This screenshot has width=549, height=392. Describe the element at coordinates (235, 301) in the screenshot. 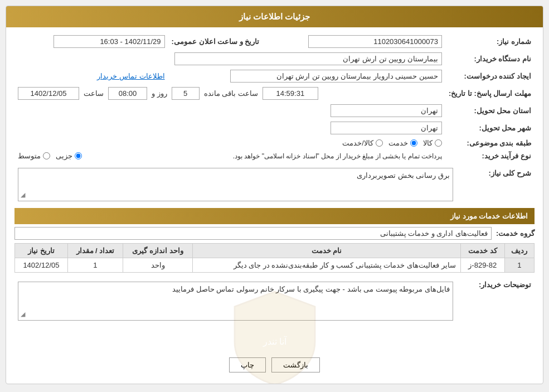

I see `toz-box: فایل‌های مربوطه پیوست می باشد - جهت پیگی…` at that location.